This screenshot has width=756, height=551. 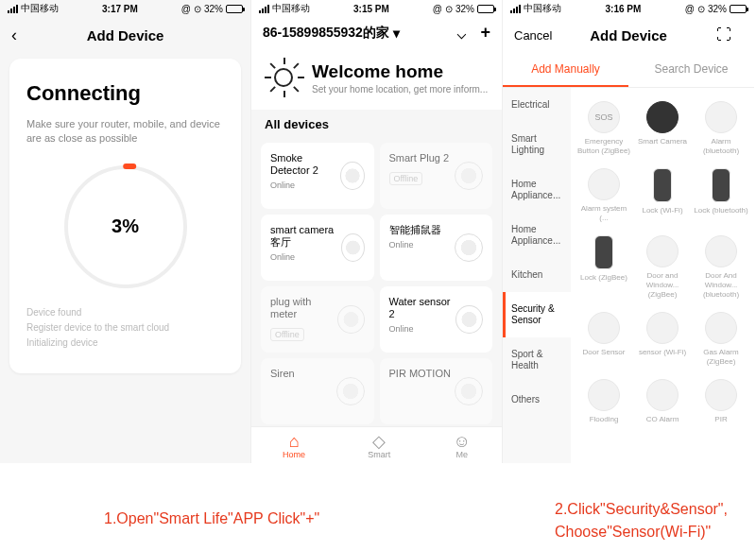 I want to click on section-all-devices: All devices, so click(x=376, y=123).